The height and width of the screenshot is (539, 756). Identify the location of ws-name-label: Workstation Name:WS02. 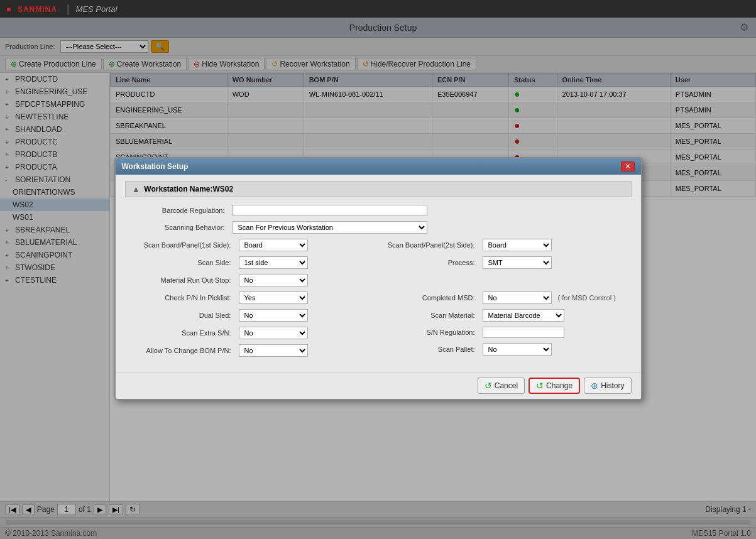
(189, 189).